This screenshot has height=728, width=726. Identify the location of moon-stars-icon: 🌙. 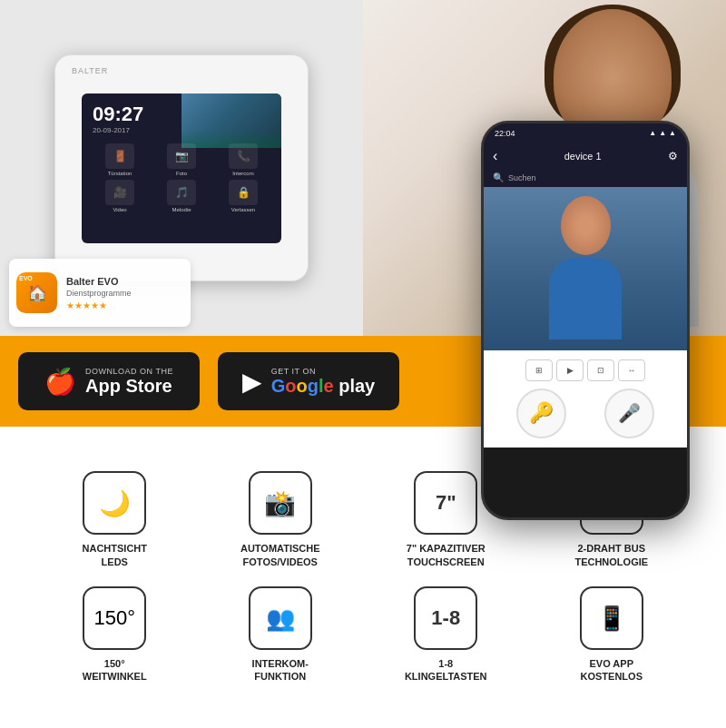
(114, 503).